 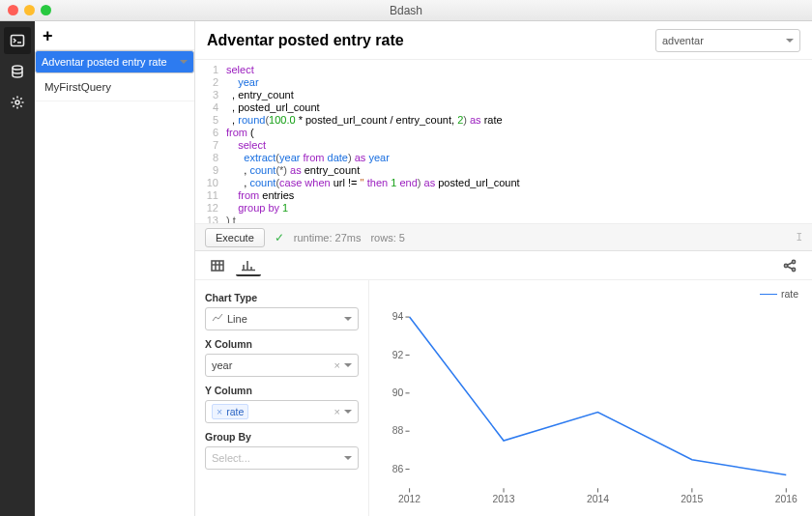 I want to click on share-icon, so click(x=790, y=266).